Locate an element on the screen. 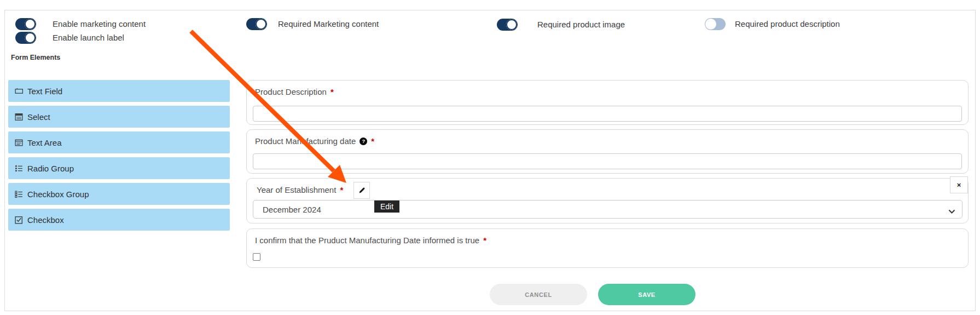 The height and width of the screenshot is (315, 980). field-panel-confirmation: I confirm that the Pruduct Manufacturing… is located at coordinates (607, 248).